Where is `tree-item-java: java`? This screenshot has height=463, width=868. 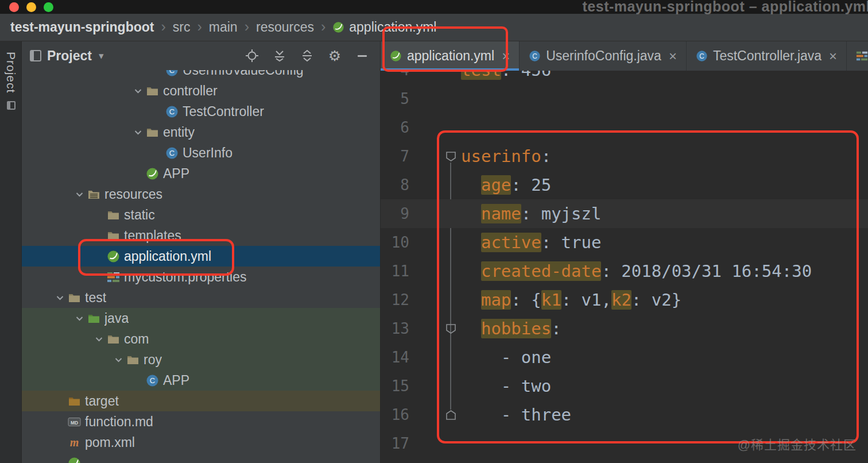 tree-item-java: java is located at coordinates (201, 318).